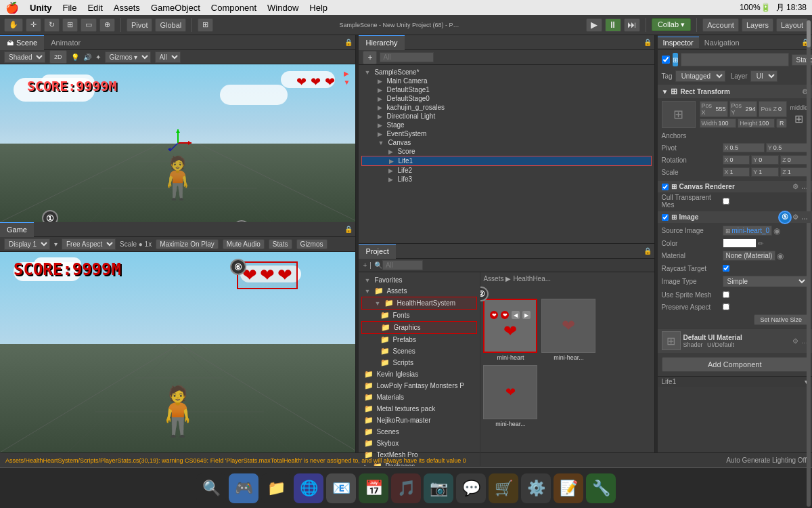  Describe the element at coordinates (420, 351) in the screenshot. I see `proj-scenes: 📁 Scenes` at that location.